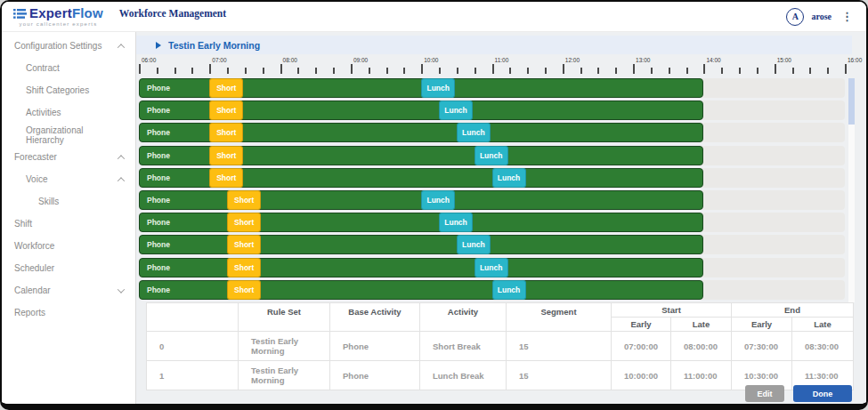 Image resolution: width=868 pixels, height=410 pixels. What do you see at coordinates (765, 393) in the screenshot?
I see `edit-button: Edit` at bounding box center [765, 393].